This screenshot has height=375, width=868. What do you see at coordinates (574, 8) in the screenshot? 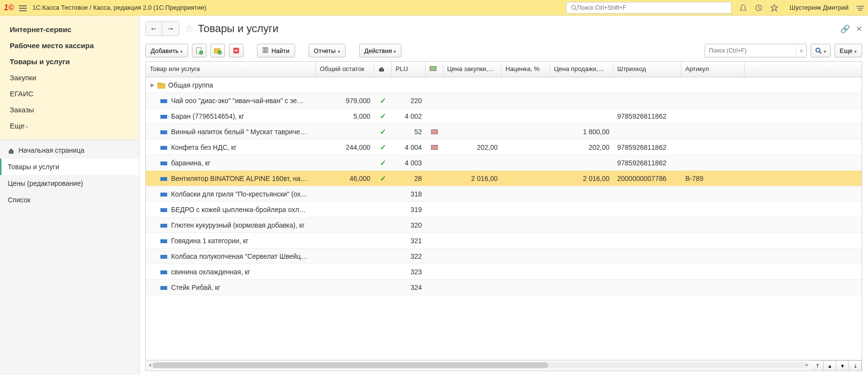
I see `search-icon` at bounding box center [574, 8].